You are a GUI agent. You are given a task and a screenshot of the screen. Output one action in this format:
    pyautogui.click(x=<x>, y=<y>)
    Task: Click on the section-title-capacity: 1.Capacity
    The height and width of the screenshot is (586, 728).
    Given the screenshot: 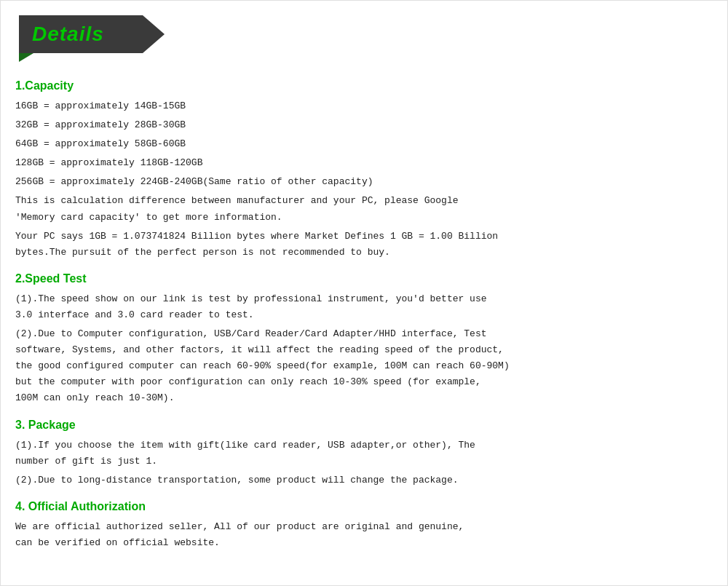 What is the action you would take?
    pyautogui.click(x=364, y=86)
    